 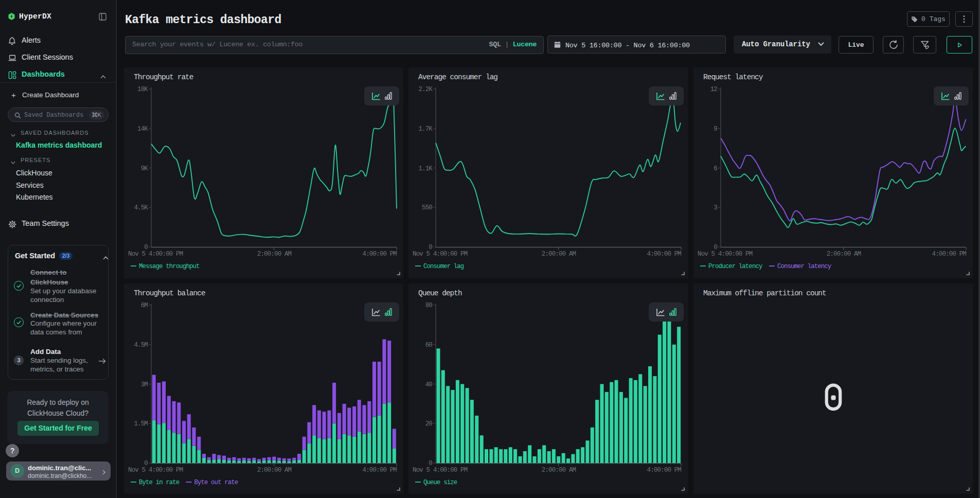 I want to click on svg-text: 4.5K, so click(x=141, y=208).